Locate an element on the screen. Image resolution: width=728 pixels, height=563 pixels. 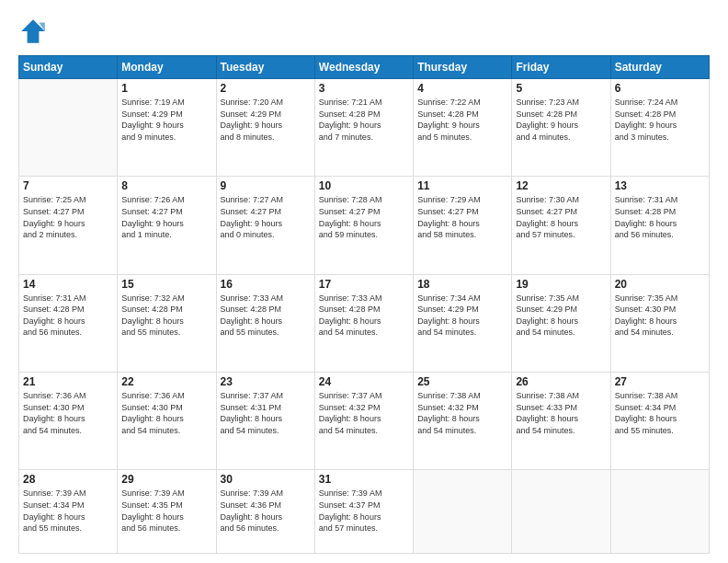
day-info: Sunrise: 7:38 AM Sunset: 4:33 PM Dayligh… is located at coordinates (561, 413).